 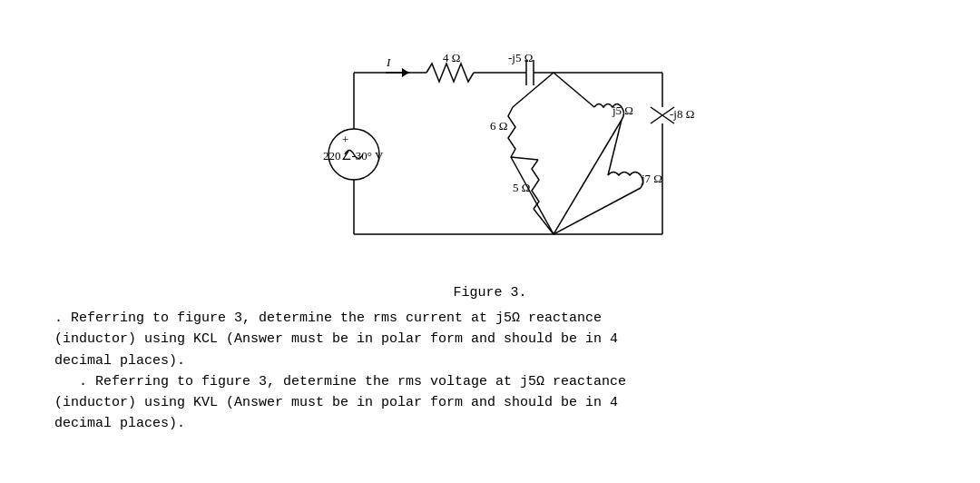 I want to click on question-2: . Referring to figure 3, determine the r…, so click(x=490, y=403).